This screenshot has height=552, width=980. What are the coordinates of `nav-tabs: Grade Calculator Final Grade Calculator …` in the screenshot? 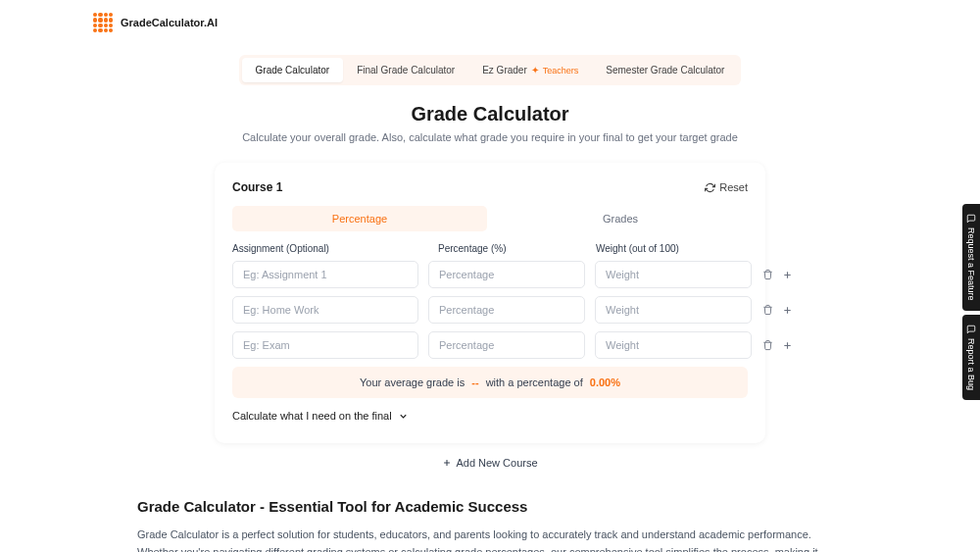 It's located at (490, 71).